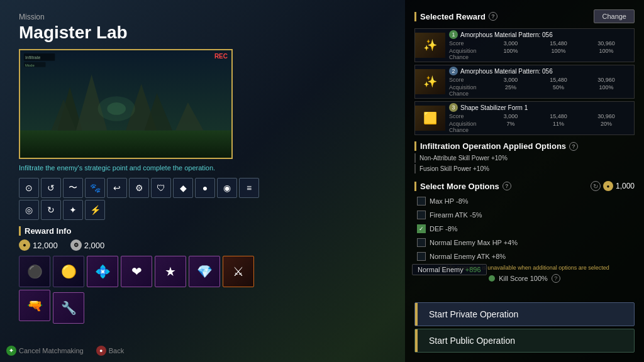  Describe the element at coordinates (596, 186) in the screenshot. I see `refresh-icon: ↻` at that location.